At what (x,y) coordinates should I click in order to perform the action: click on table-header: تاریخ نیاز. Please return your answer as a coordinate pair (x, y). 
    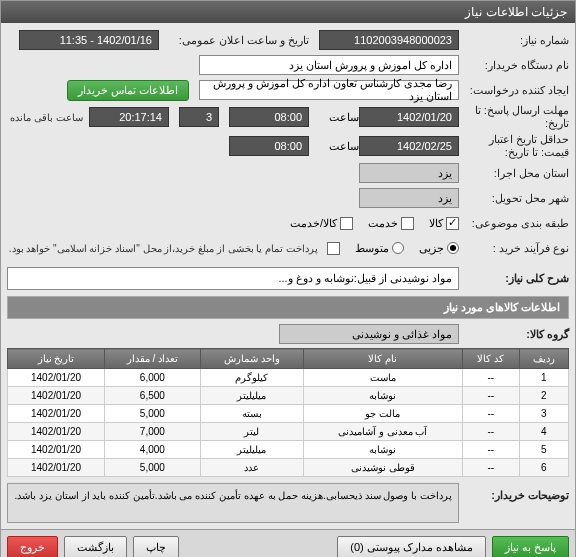
    Looking at the image, I should click on (56, 359).